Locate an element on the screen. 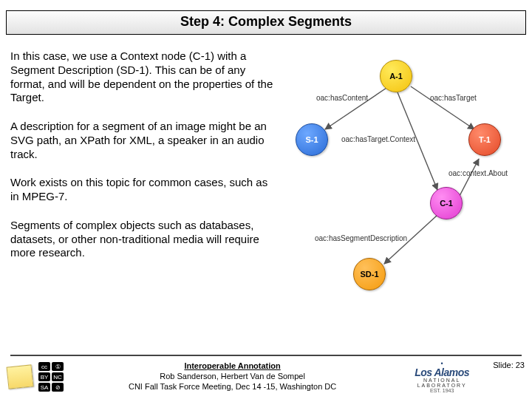  edge-has-segment-description: oac:hasSegmentDescription is located at coordinates (361, 238).